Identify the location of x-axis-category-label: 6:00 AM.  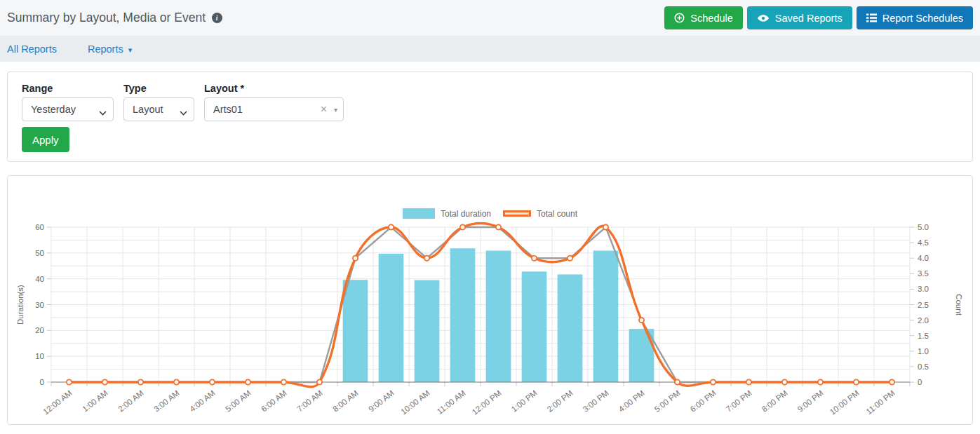
(274, 401).